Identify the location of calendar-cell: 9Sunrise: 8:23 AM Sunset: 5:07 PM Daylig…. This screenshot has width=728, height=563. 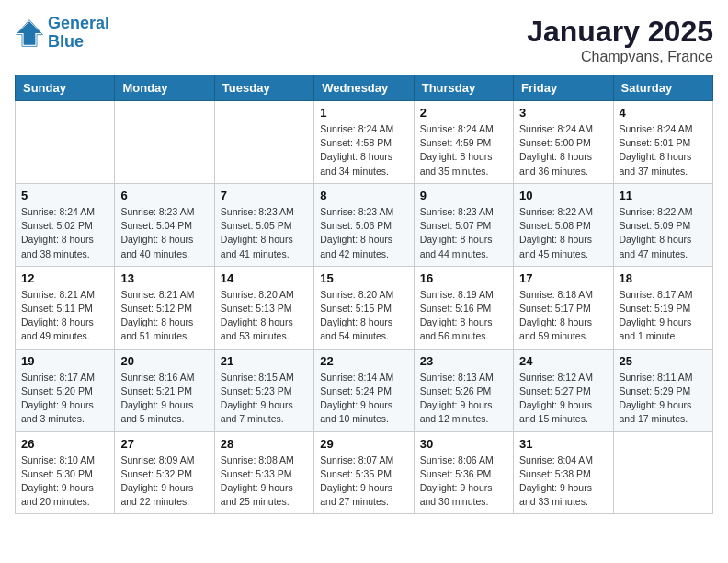
(463, 224).